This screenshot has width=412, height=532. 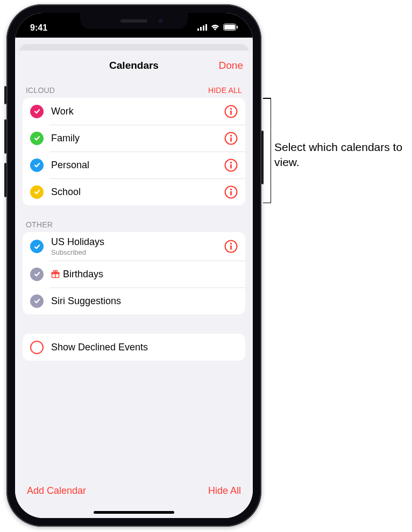 I want to click on icloud-label: ICLOUD, so click(x=40, y=90).